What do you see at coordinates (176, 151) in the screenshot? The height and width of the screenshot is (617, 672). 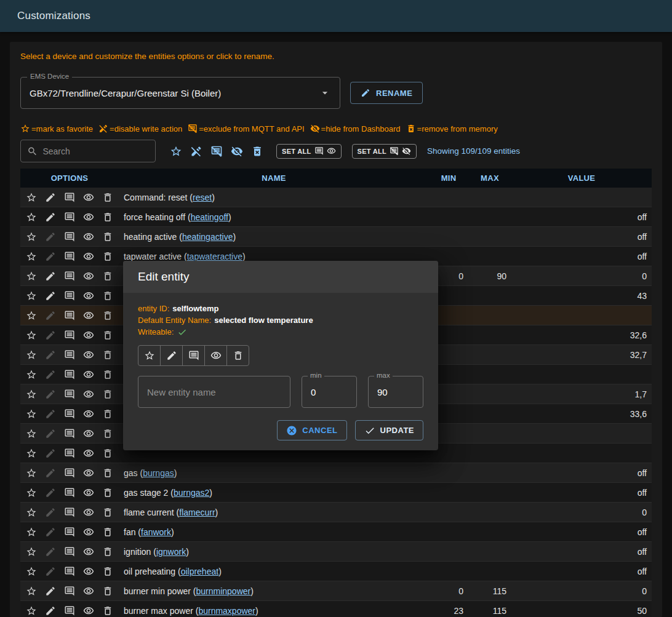 I see `filter-favorite-button` at bounding box center [176, 151].